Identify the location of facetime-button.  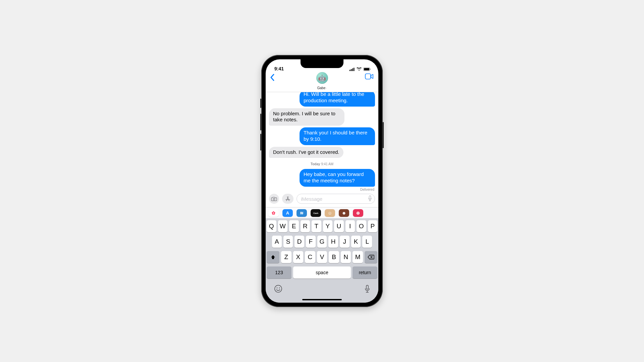
(369, 77).